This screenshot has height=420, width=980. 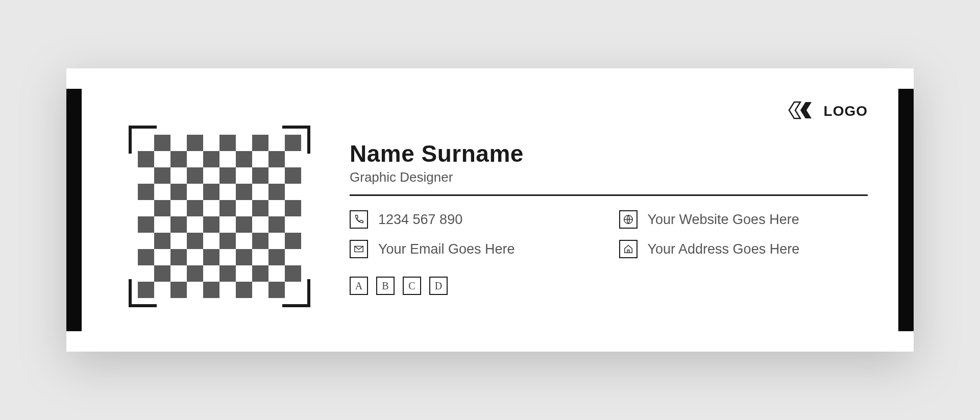 What do you see at coordinates (219, 216) in the screenshot?
I see `checker-pattern` at bounding box center [219, 216].